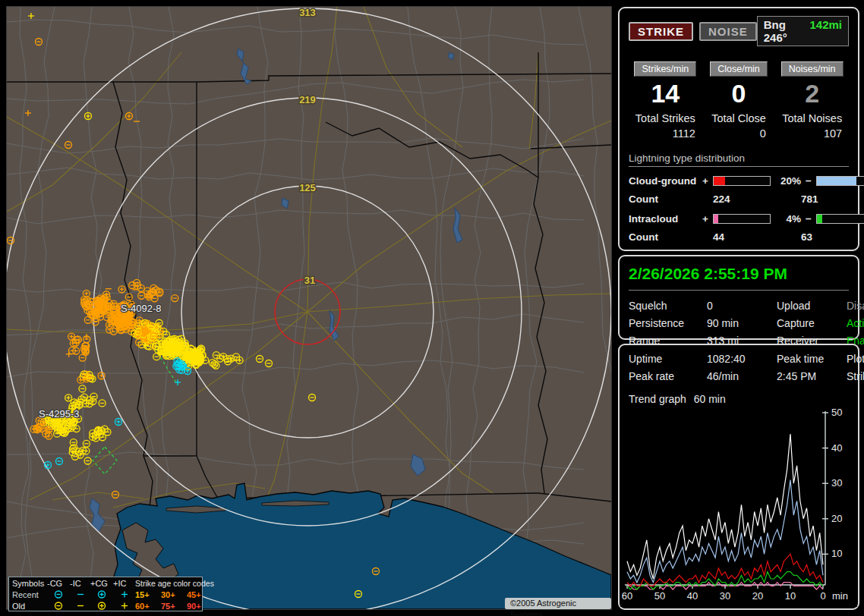  Describe the element at coordinates (668, 359) in the screenshot. I see `uptime-label: Uptime` at that location.